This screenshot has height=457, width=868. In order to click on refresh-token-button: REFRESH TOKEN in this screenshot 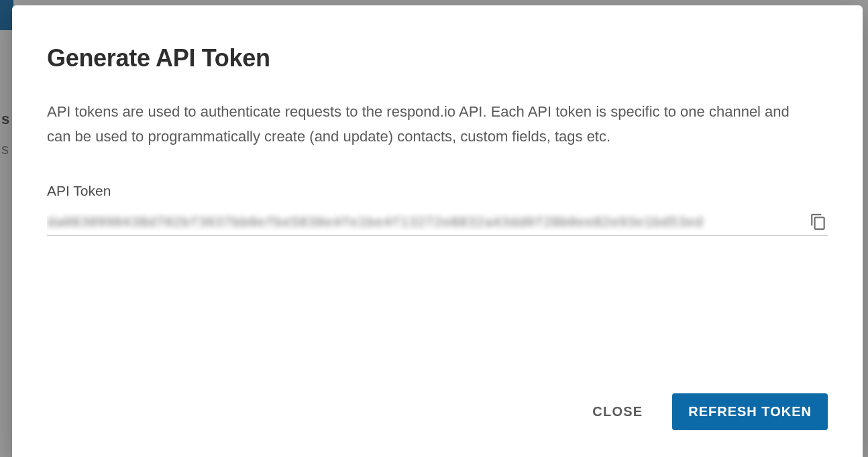, I will do `click(750, 411)`.